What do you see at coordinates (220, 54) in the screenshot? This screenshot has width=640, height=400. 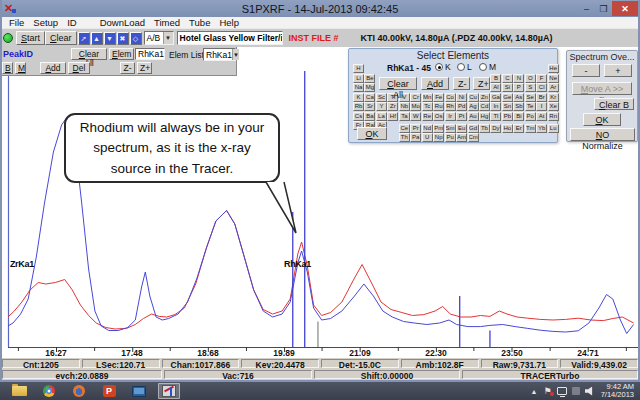 I see `elem-list-select: RhKa1 ▼` at bounding box center [220, 54].